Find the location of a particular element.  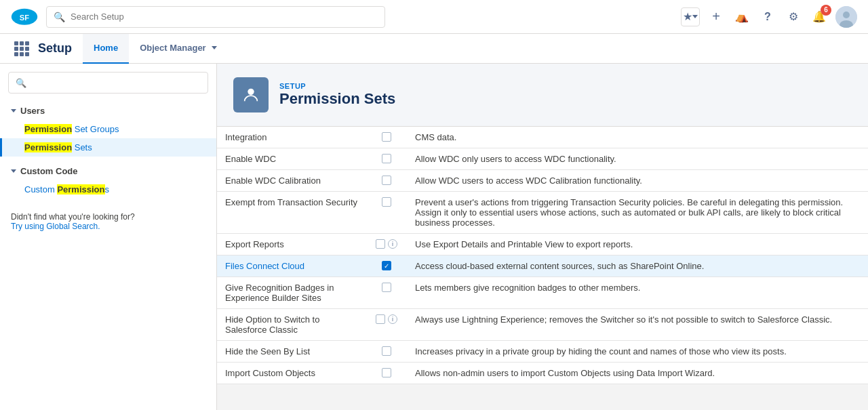

tab-home: Home is located at coordinates (106, 49).